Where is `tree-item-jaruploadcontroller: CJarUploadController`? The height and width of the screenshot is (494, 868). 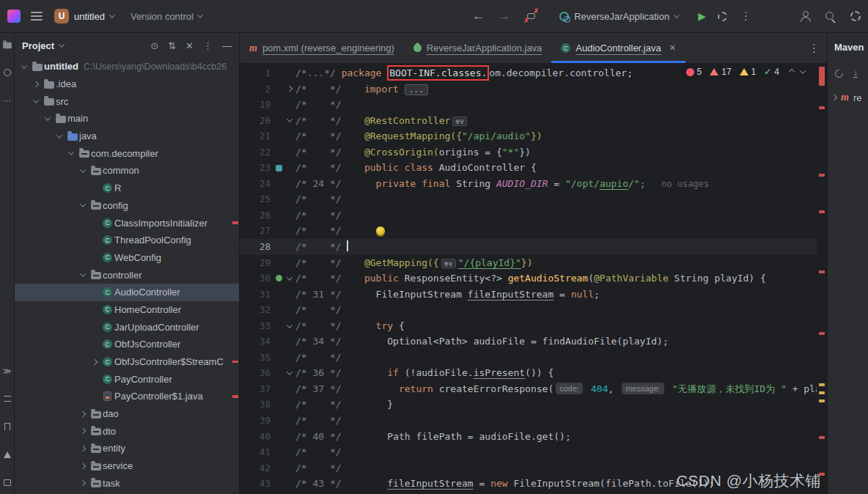
tree-item-jaruploadcontroller: CJarUploadController is located at coordinates (127, 327).